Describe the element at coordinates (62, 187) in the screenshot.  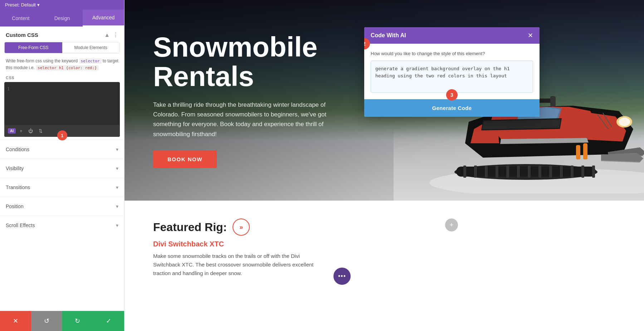
I see `transitions-section: Transitions ▾` at that location.